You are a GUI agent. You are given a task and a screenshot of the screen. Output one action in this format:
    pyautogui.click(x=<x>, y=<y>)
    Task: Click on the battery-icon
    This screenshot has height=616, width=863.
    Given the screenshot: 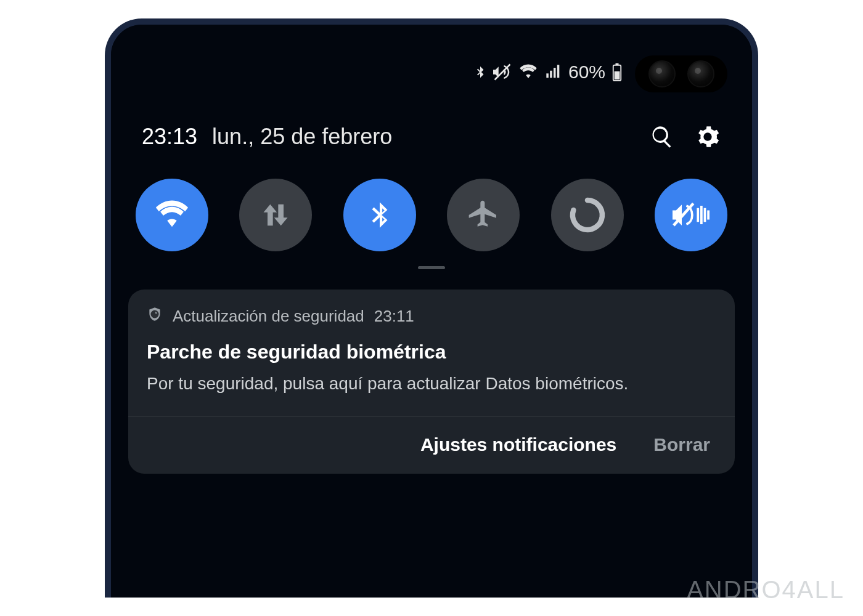 What is the action you would take?
    pyautogui.click(x=617, y=72)
    